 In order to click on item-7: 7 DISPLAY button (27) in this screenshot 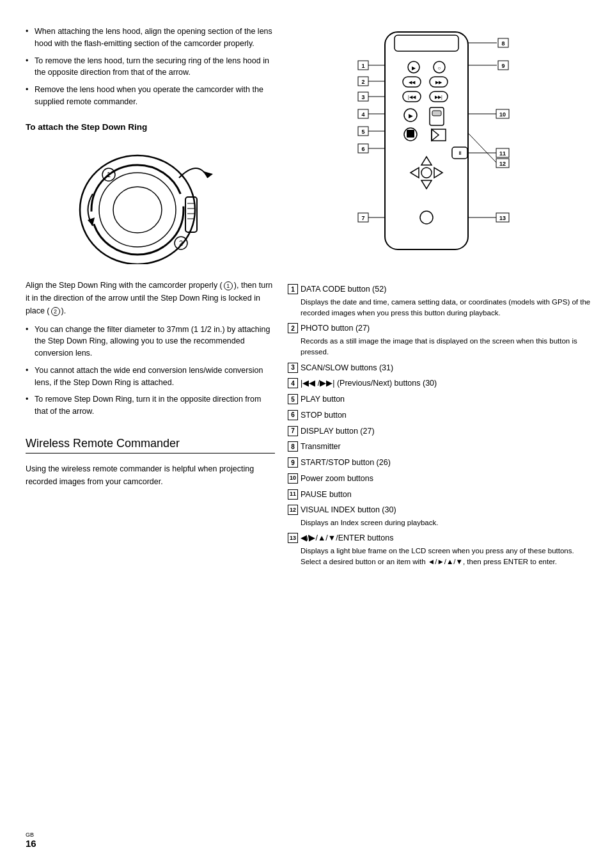, I will do `click(439, 431)`.